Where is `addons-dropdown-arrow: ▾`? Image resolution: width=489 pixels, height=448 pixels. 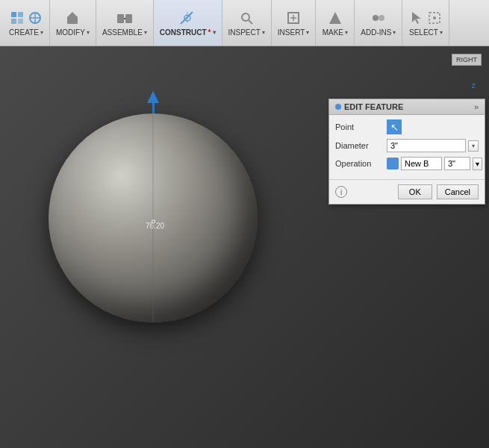 addons-dropdown-arrow: ▾ is located at coordinates (394, 33).